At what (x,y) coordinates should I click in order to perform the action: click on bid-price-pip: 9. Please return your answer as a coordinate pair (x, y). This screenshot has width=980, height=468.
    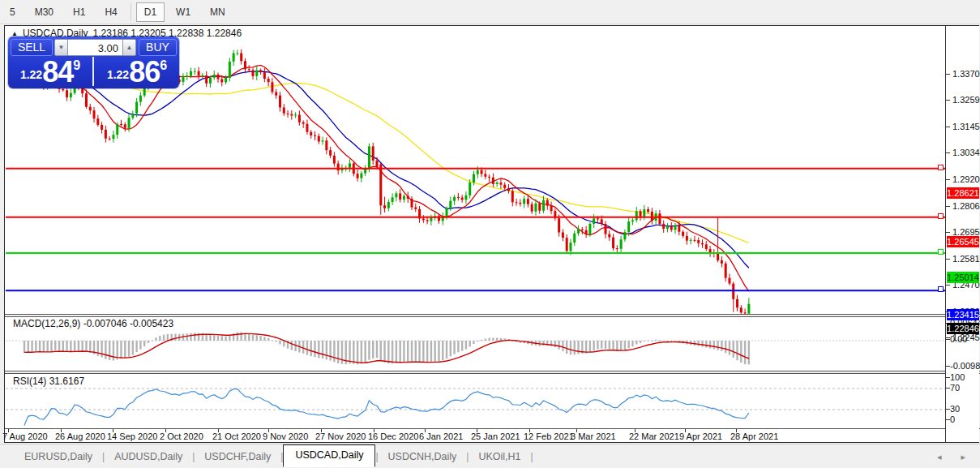
    Looking at the image, I should click on (76, 71).